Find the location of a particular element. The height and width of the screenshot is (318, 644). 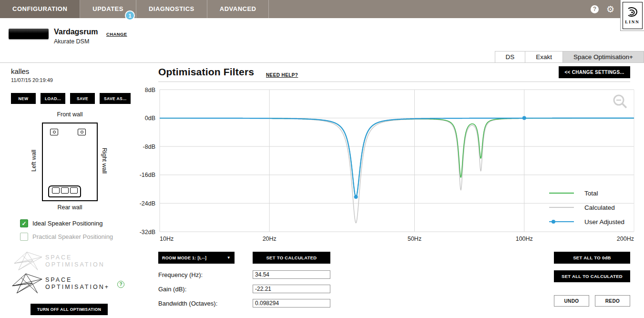

frequency-field-row: Frequency (Hz): is located at coordinates (246, 275).